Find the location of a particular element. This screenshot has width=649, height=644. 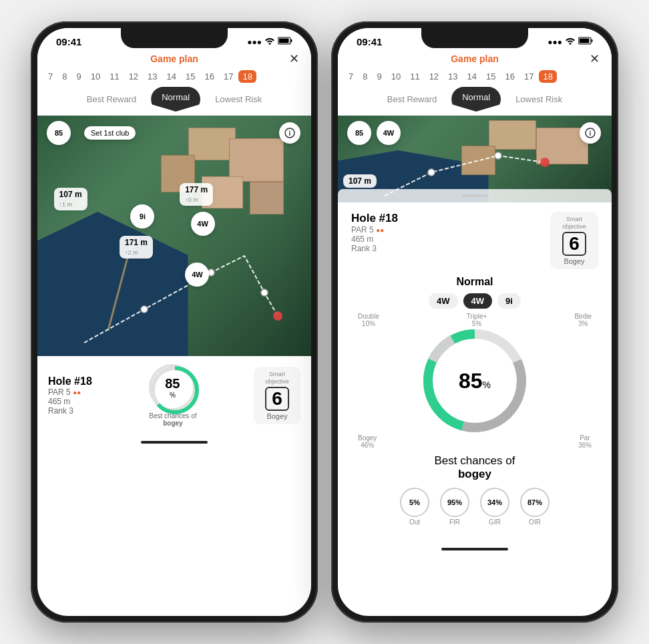

stat-label-gir: GIR is located at coordinates (495, 522).